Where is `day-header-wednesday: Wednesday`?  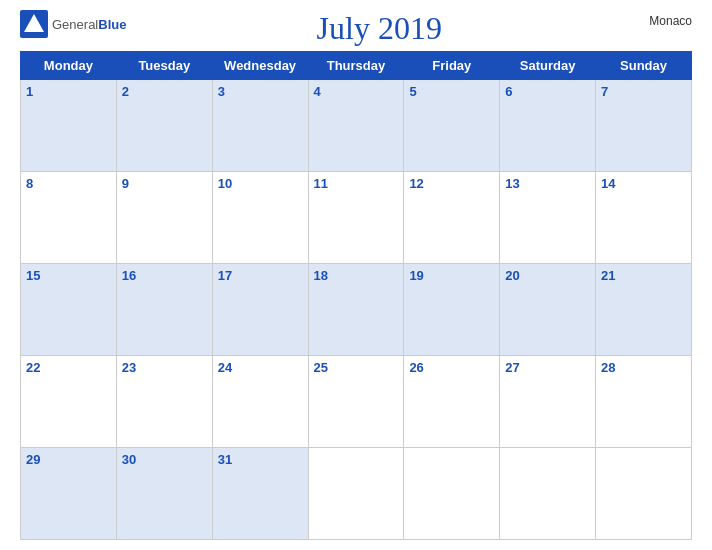
day-header-wednesday: Wednesday is located at coordinates (260, 66).